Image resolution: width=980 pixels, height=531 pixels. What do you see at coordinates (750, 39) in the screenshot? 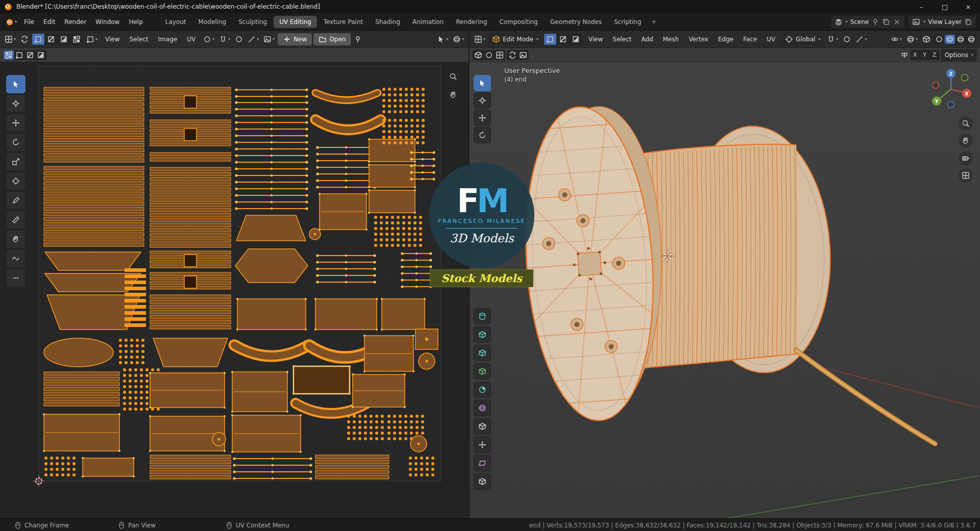
I see `viewport-menu-face: Face` at bounding box center [750, 39].